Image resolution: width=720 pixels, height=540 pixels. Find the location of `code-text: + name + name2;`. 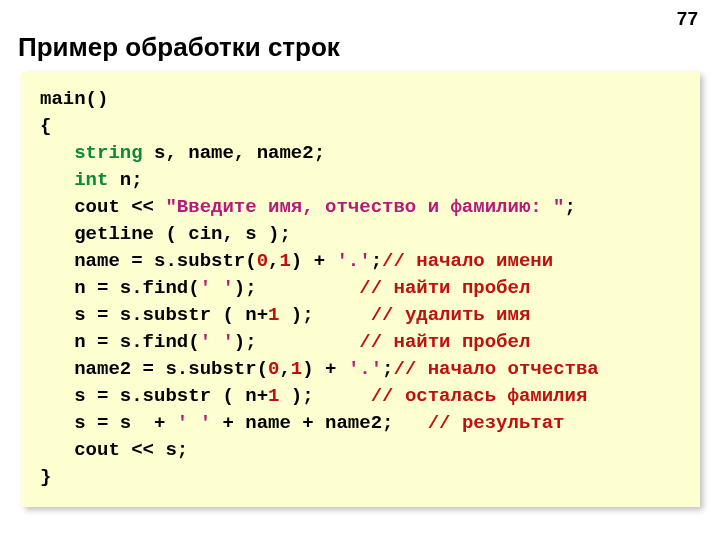

code-text: + name + name2; is located at coordinates (320, 423).